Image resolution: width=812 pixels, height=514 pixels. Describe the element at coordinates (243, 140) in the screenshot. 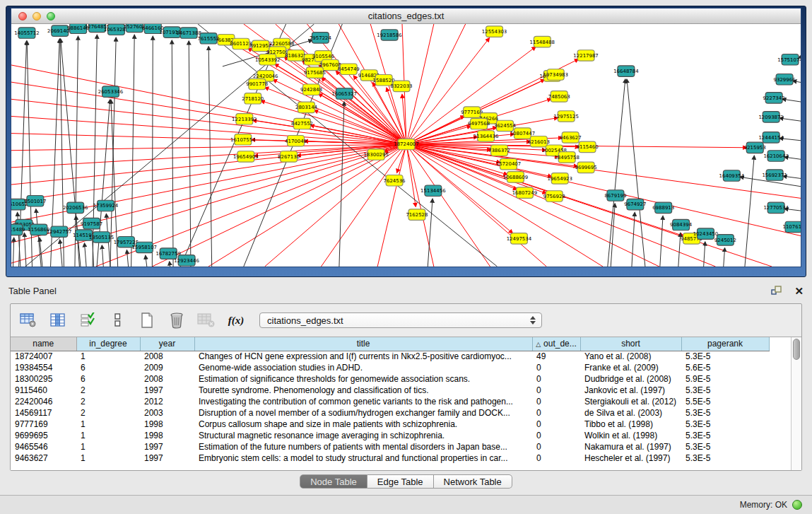

I see `network-node: 16107554` at that location.